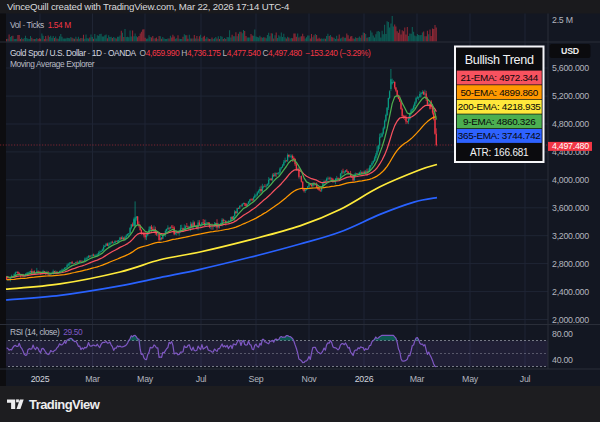 The height and width of the screenshot is (422, 600). Describe the element at coordinates (190, 53) in the screenshot. I see `svg-text:Gold Spot / U.S. Dollar - 1D -: Gold Spot / U.S. Dollar - 1D - OANDA O4,…` at that location.